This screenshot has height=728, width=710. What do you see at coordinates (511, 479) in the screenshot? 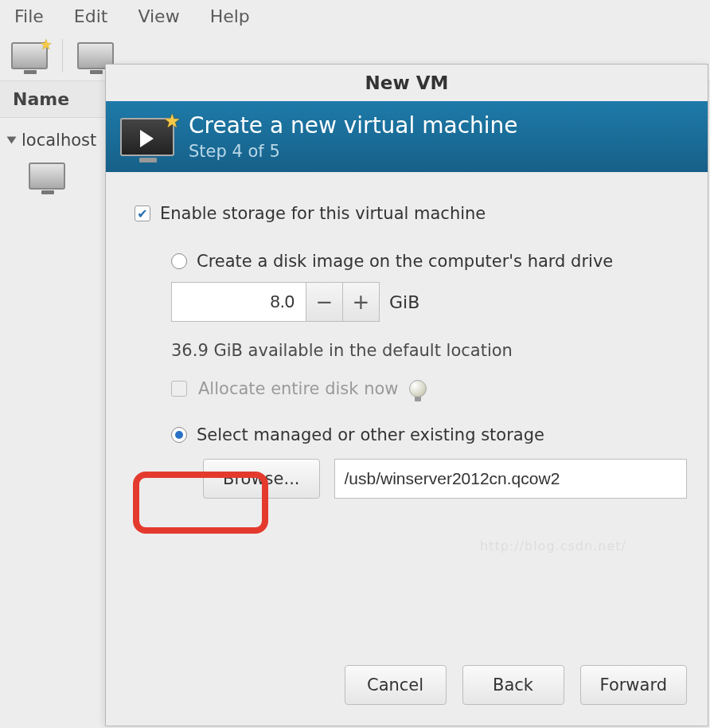
I see `storage-path-input` at bounding box center [511, 479].